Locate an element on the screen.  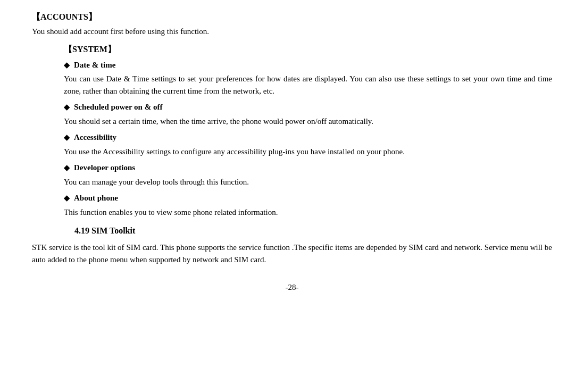
bullet-scheduled-power-title: Scheduled power on & off is located at coordinates (118, 107).